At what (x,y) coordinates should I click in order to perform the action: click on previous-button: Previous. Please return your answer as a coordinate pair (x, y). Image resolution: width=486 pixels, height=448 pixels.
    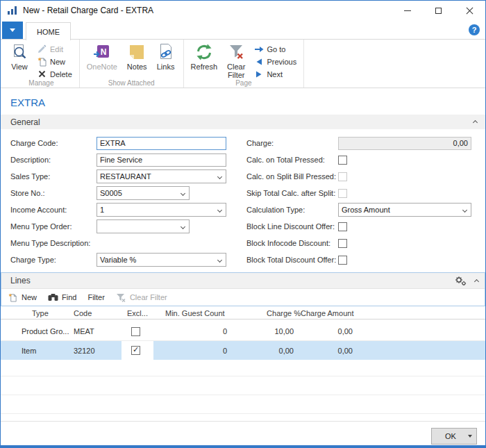
    Looking at the image, I should click on (275, 61).